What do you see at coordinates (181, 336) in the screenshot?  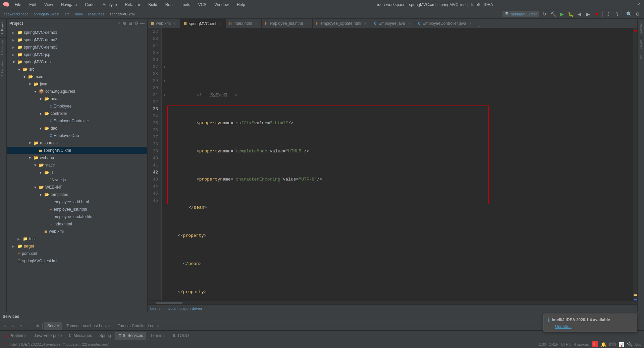 I see `tab-todo: 6: TODO` at bounding box center [181, 336].